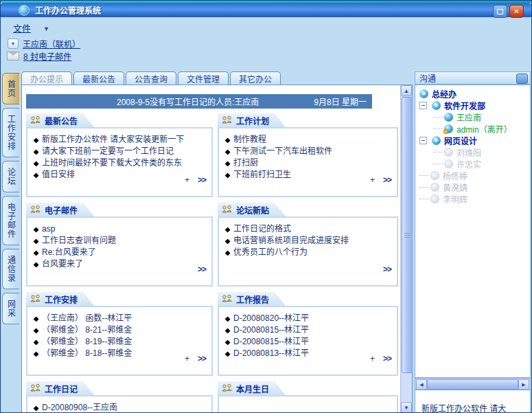 The height and width of the screenshot is (413, 532). Describe the element at coordinates (271, 353) in the screenshot. I see `list-item-text: D-20080813--林江平` at that location.